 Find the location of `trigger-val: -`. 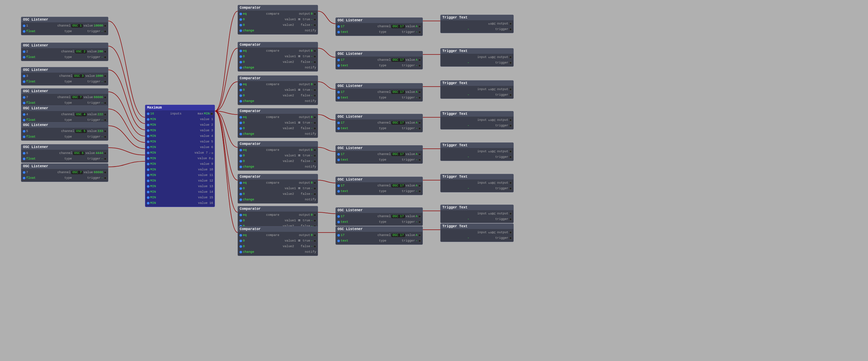

trigger-val: - is located at coordinates (102, 31).